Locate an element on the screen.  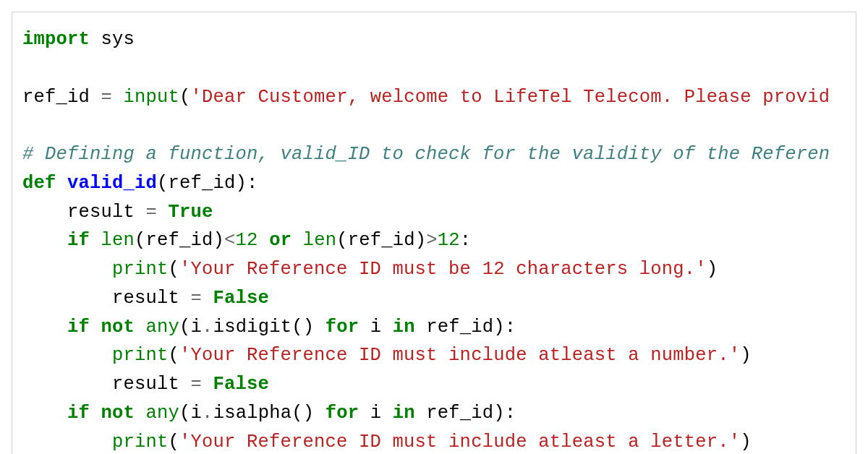
string-literal: 'Your Reference ID must be 12 characters… is located at coordinates (443, 269).